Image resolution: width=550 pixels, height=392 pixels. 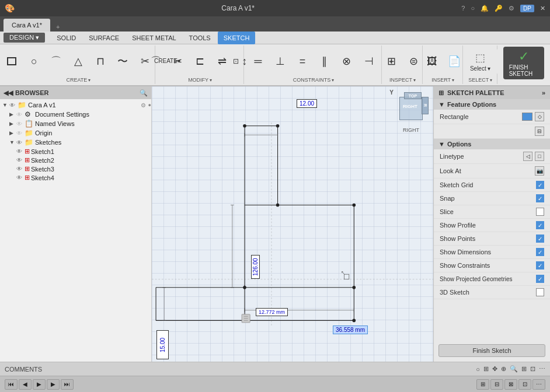 What do you see at coordinates (540, 292) in the screenshot?
I see `3d-sketch-checkbox` at bounding box center [540, 292].